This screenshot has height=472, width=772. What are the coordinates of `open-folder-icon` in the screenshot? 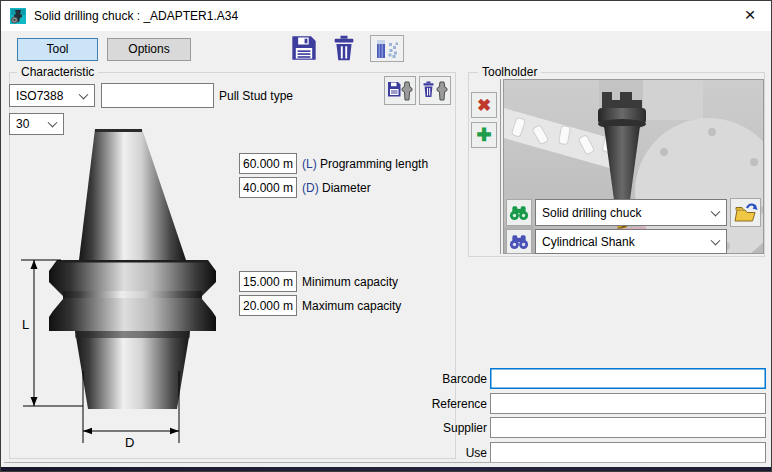 It's located at (746, 213).